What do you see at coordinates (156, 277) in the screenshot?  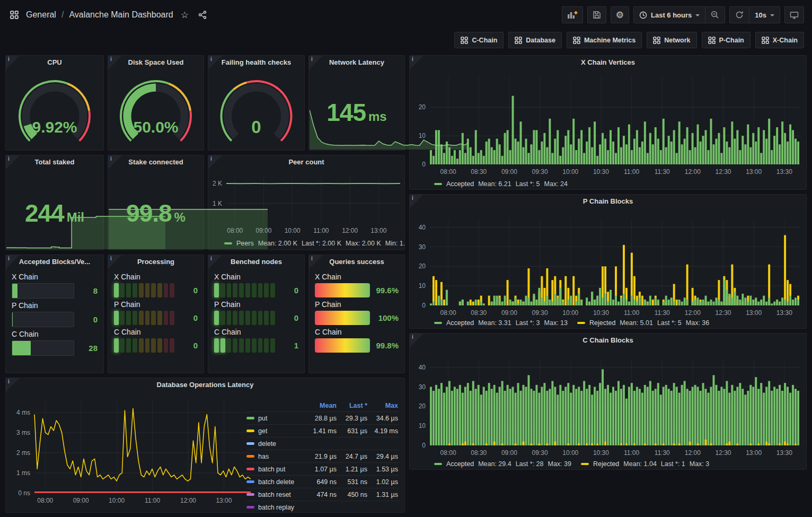 I see `chain-label: X Chain` at bounding box center [156, 277].